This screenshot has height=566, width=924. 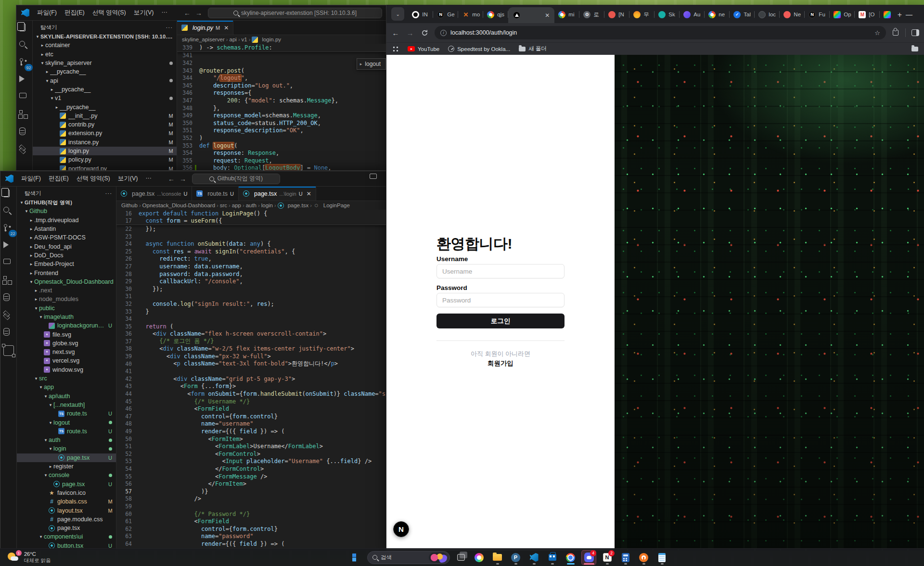 What do you see at coordinates (183, 179) in the screenshot?
I see `history-forward-button: →` at bounding box center [183, 179].